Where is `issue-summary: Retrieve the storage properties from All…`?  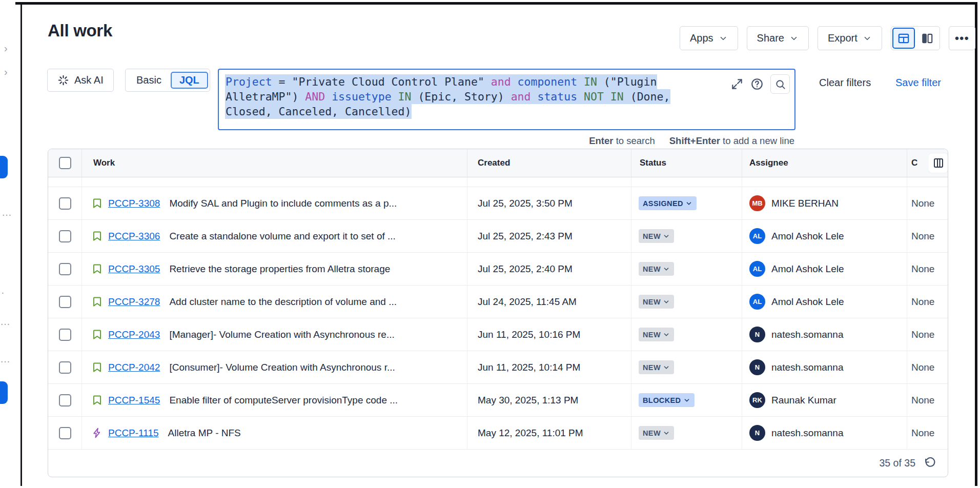 issue-summary: Retrieve the storage properties from All… is located at coordinates (280, 269).